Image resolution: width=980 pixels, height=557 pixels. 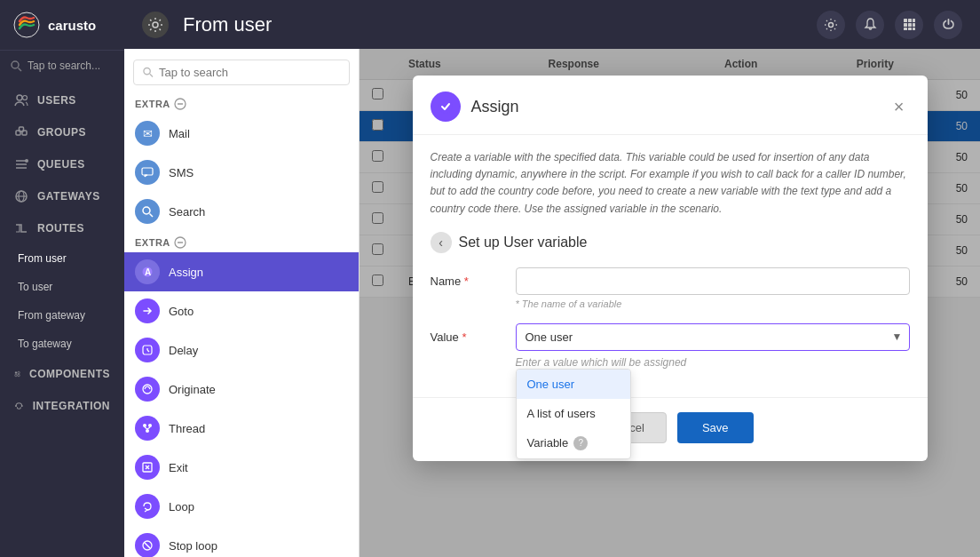 What do you see at coordinates (670, 346) in the screenshot?
I see `form-row-value: Value * One userA list of usersVariable …` at bounding box center [670, 346].